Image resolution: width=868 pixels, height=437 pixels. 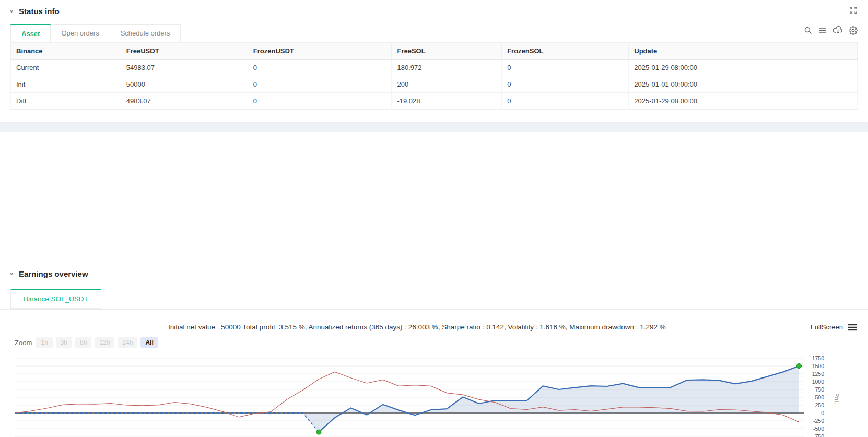 I want to click on table-cell: -19.028, so click(x=447, y=101).